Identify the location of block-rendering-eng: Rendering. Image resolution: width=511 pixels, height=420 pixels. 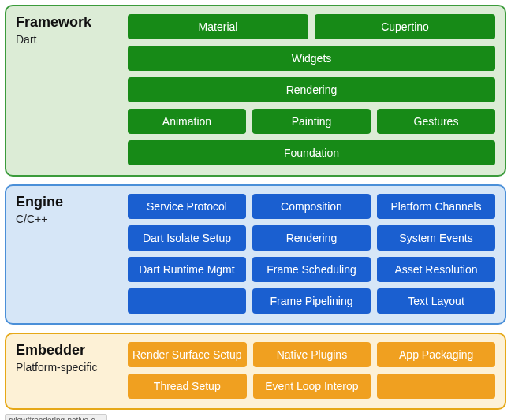
(311, 238).